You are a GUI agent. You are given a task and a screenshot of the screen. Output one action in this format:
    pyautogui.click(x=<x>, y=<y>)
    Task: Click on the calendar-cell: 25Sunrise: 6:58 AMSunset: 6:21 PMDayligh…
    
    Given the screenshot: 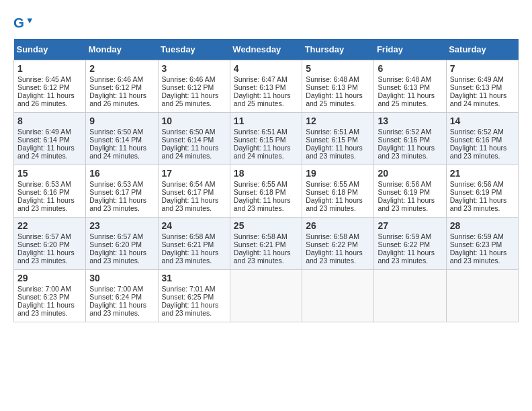 What is the action you would take?
    pyautogui.click(x=266, y=244)
    